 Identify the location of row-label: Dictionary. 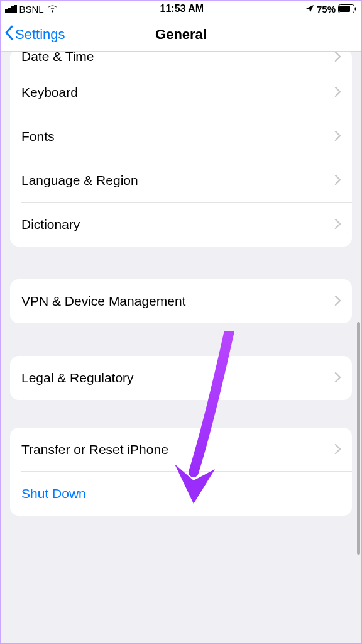
(178, 225).